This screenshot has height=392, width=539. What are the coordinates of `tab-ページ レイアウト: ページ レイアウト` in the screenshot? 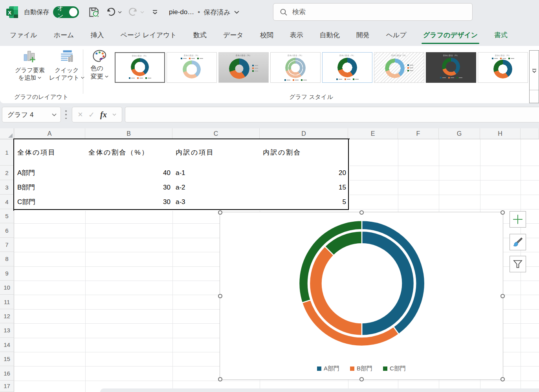 It's located at (148, 35).